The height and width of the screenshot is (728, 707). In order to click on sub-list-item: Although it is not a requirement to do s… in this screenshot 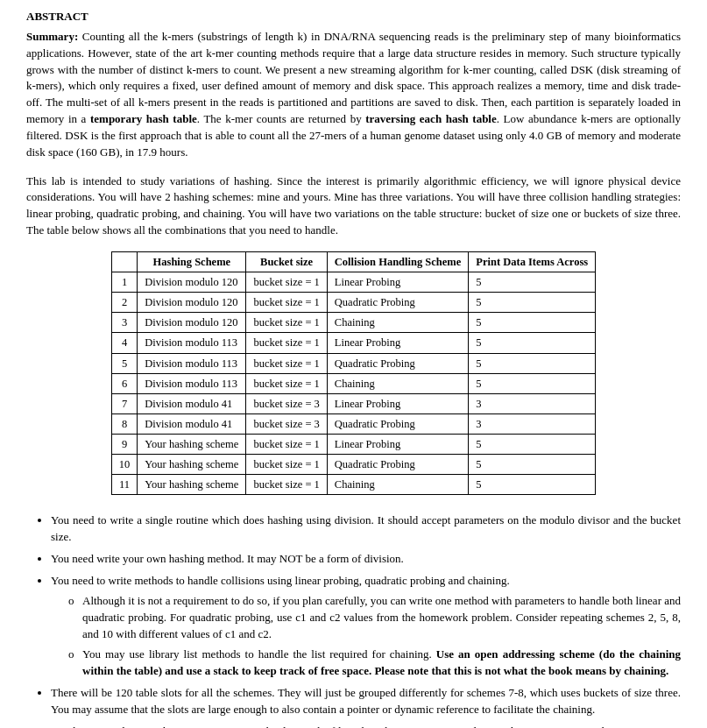, I will do `click(375, 618)`.